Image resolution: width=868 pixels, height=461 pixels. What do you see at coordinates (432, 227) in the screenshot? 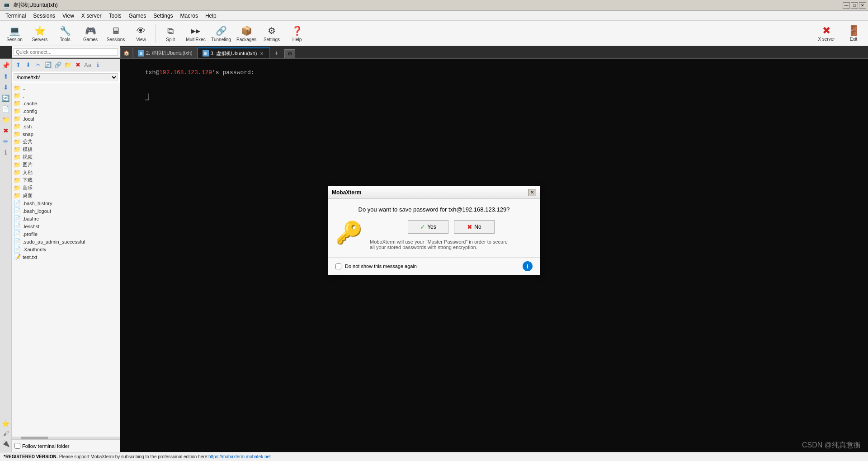
I see `yes-label: Yes` at bounding box center [432, 227].